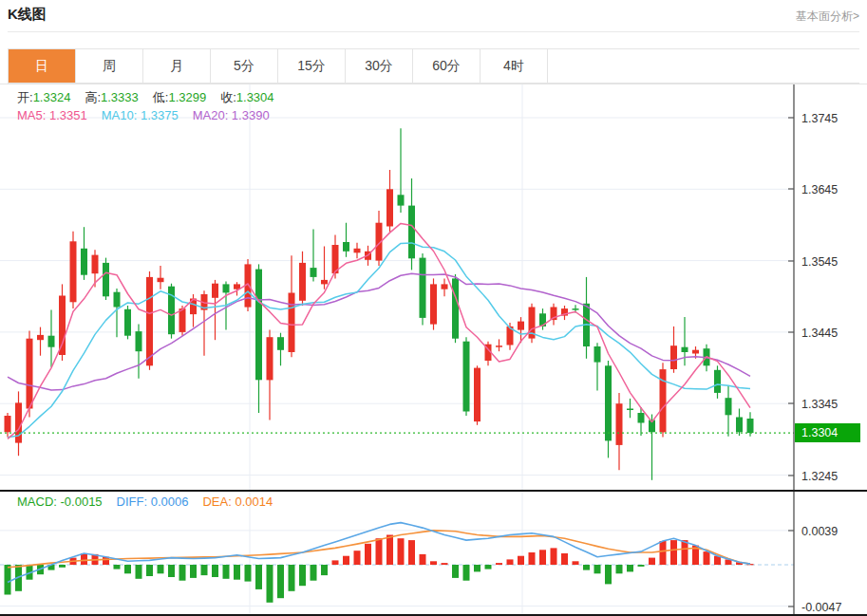 The image size is (867, 616). What do you see at coordinates (245, 66) in the screenshot?
I see `tab-5分: 5分` at bounding box center [245, 66].